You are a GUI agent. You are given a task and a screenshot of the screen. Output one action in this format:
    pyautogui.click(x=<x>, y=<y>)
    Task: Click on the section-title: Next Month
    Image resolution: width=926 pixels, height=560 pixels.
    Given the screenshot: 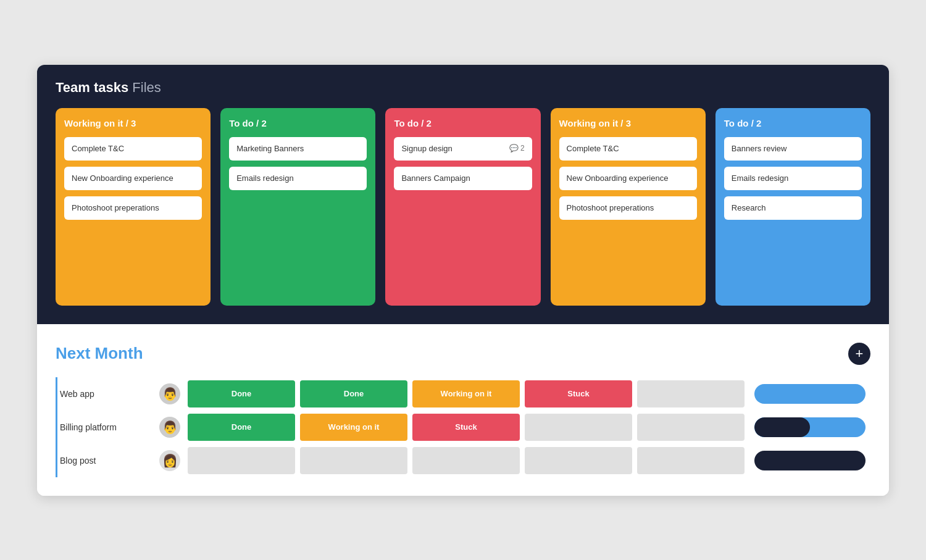 What is the action you would take?
    pyautogui.click(x=99, y=353)
    